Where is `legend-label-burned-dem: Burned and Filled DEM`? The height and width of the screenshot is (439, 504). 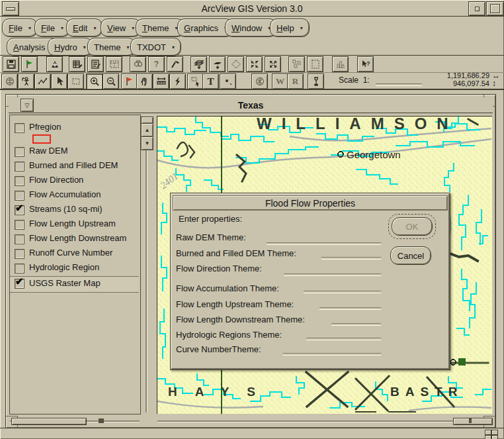
legend-label-burned-dem: Burned and Filled DEM is located at coordinates (73, 166).